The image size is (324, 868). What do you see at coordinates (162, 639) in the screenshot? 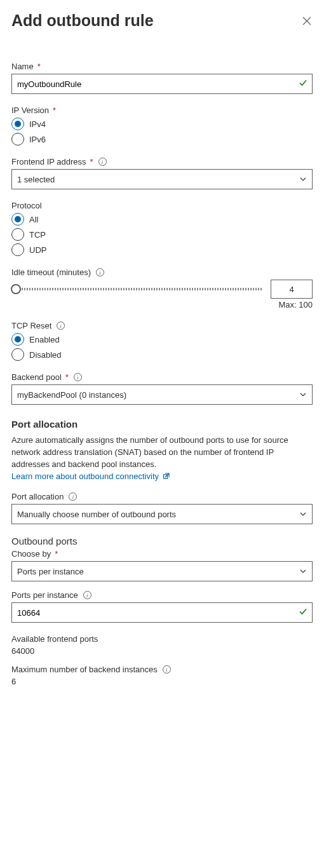
I see `available-frontend-ports-label: Available frontend ports` at bounding box center [162, 639].